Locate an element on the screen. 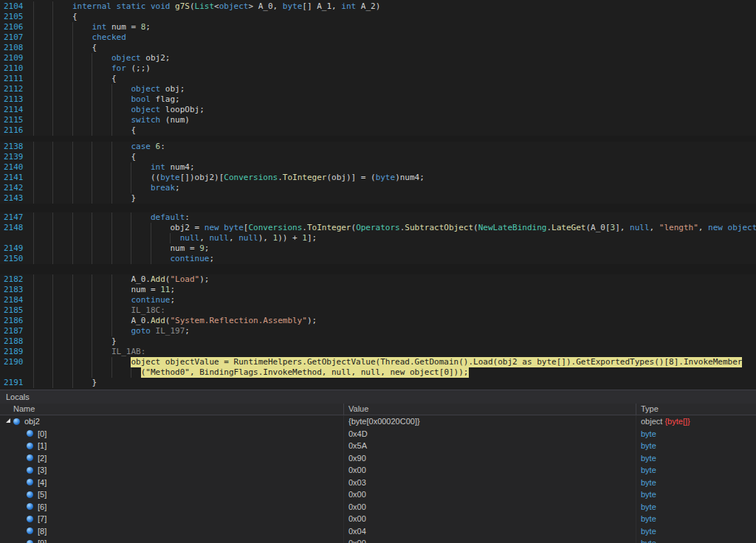 The width and height of the screenshot is (756, 543). line-number: 2138 is located at coordinates (16, 147).